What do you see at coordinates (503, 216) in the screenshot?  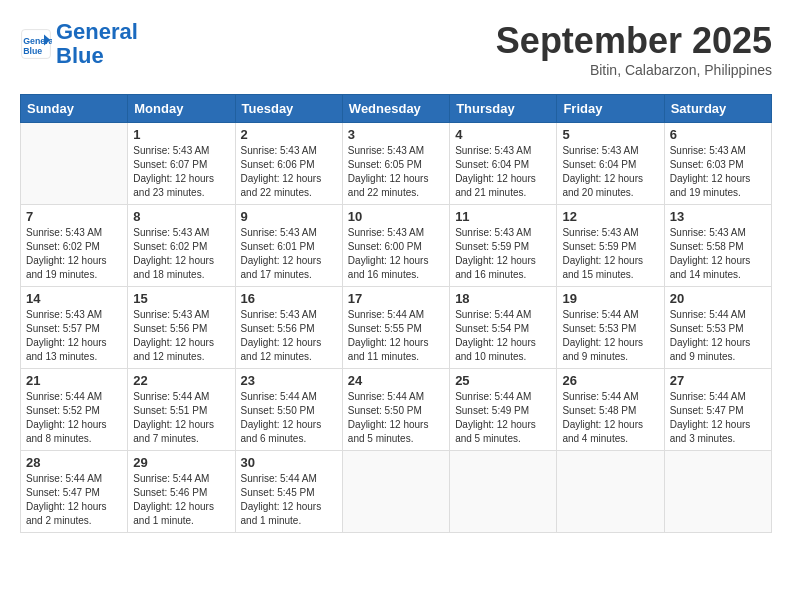 I see `day-number: 11` at bounding box center [503, 216].